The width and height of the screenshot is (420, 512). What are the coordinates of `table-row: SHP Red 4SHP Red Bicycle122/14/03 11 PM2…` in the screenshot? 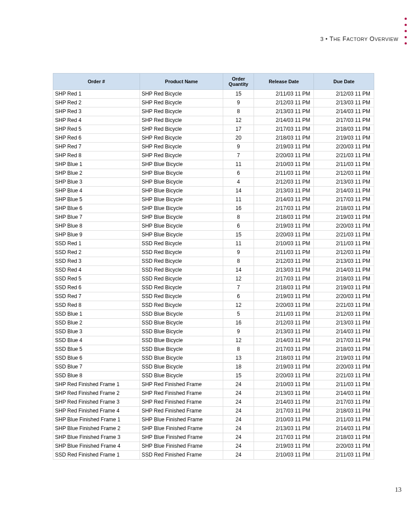 It's located at (214, 121).